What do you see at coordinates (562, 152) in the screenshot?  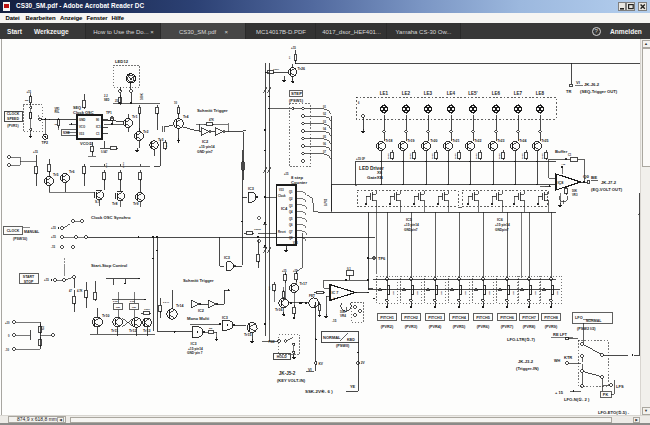 I see `svg-text: Buffer` at bounding box center [562, 152].